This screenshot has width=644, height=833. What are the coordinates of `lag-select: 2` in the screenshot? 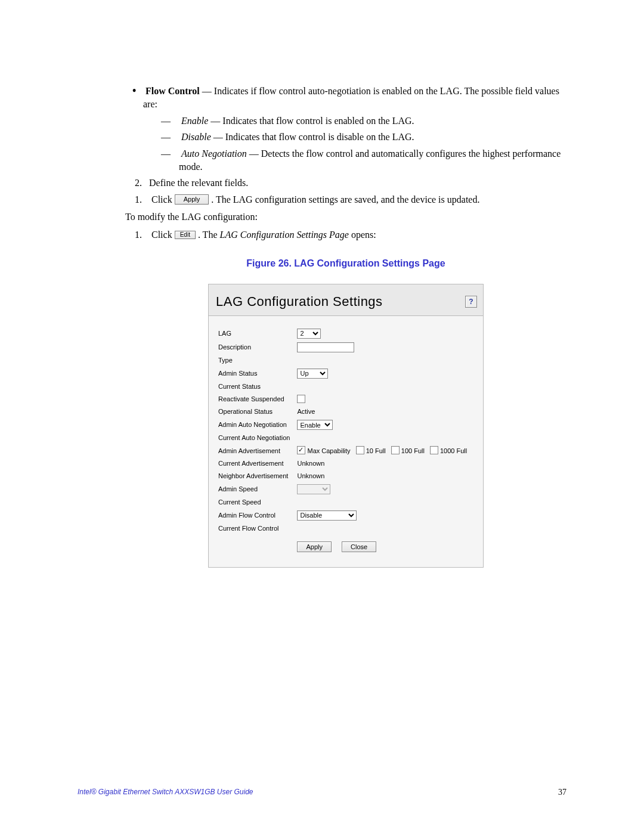 It's located at (309, 334).